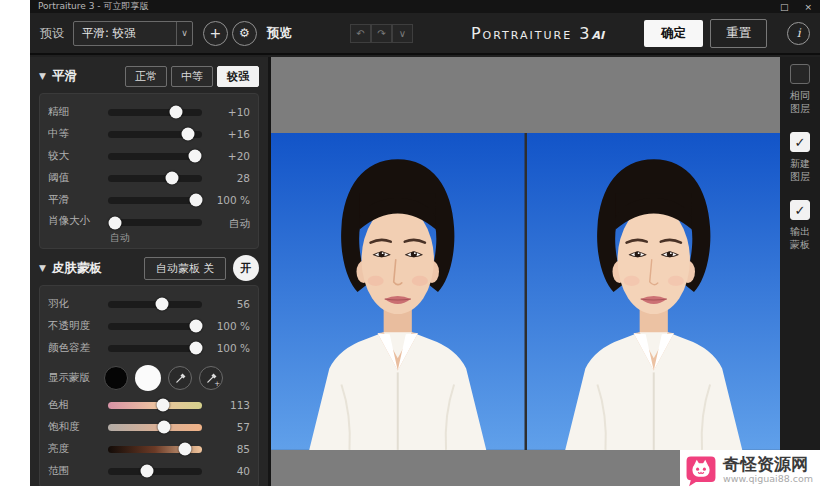 Image resolution: width=828 pixels, height=492 pixels. I want to click on output-options-sidebar: 相同 图层 新建 图层 输出 蒙板, so click(800, 272).